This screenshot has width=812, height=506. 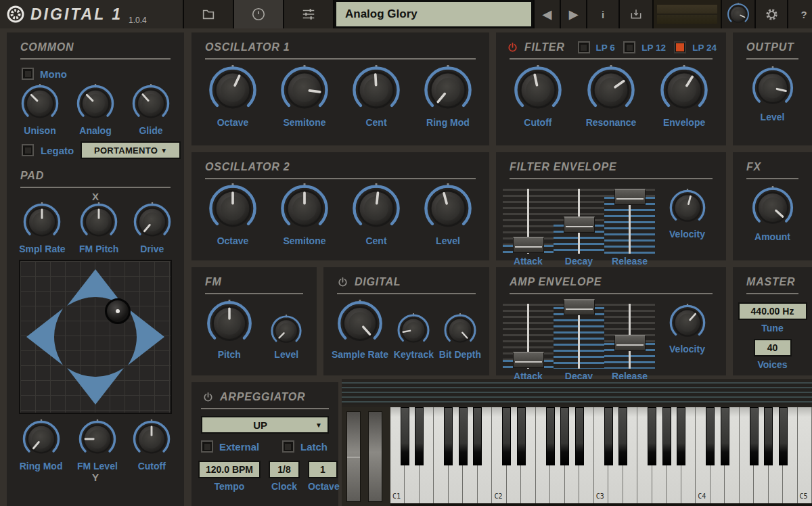 I want to click on knob-resonance: Resonance, so click(x=612, y=96).